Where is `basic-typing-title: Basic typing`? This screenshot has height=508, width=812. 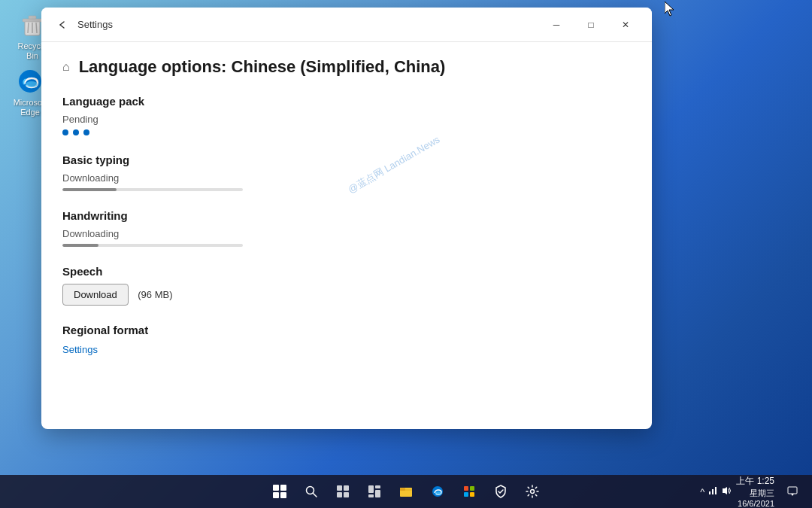
basic-typing-title: Basic typing is located at coordinates (347, 160).